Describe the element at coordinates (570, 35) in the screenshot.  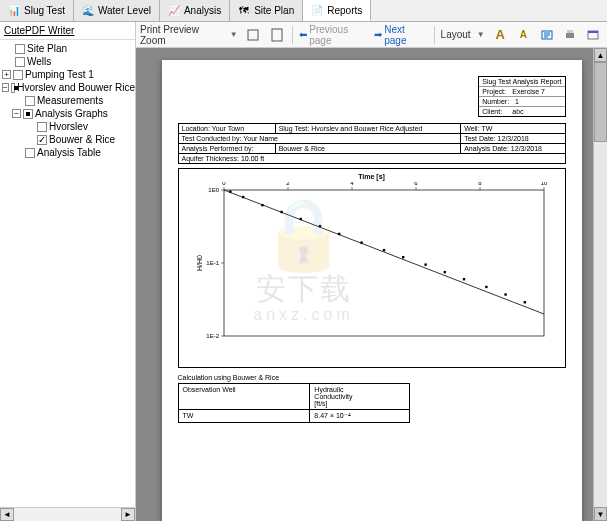
I see `print-button` at that location.